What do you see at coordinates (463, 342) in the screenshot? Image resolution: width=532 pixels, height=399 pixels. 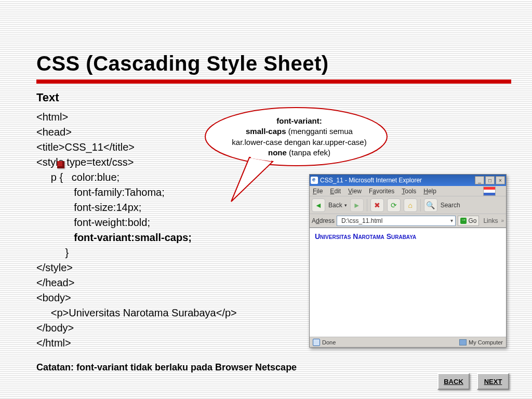 I see `my-computer-icon` at bounding box center [463, 342].